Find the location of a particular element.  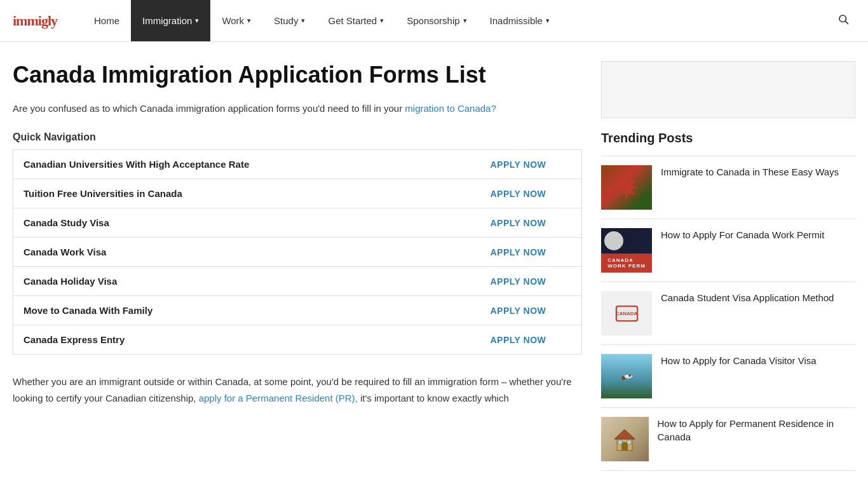

table-row-label: Tuition Free Universities in Canada is located at coordinates (247, 194).